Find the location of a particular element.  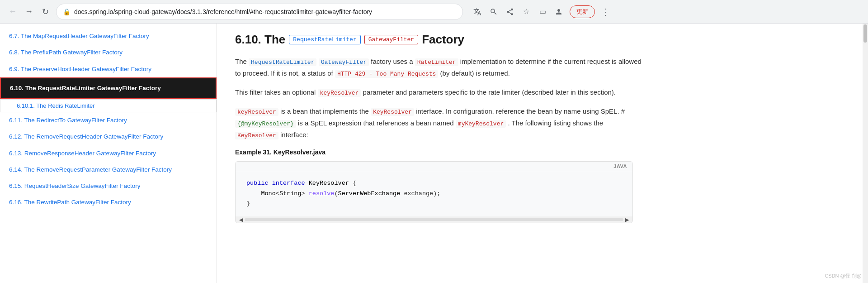

back-button: ← is located at coordinates (13, 12).